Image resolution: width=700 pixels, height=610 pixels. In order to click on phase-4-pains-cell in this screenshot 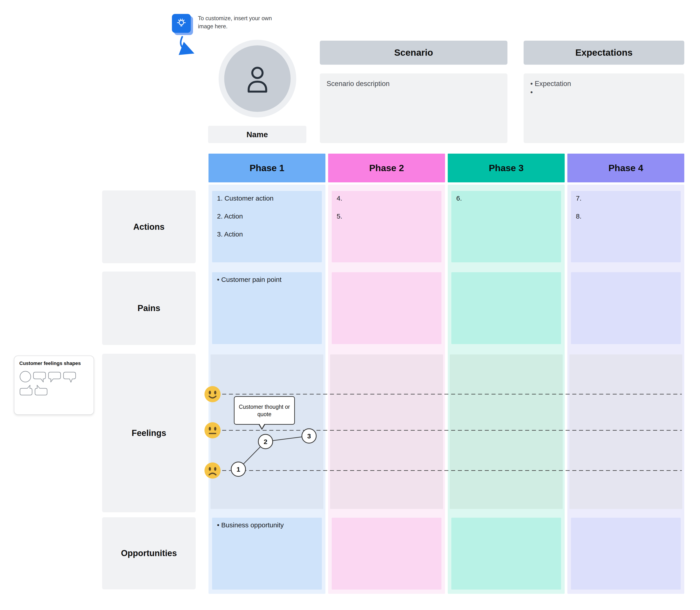, I will do `click(626, 308)`.